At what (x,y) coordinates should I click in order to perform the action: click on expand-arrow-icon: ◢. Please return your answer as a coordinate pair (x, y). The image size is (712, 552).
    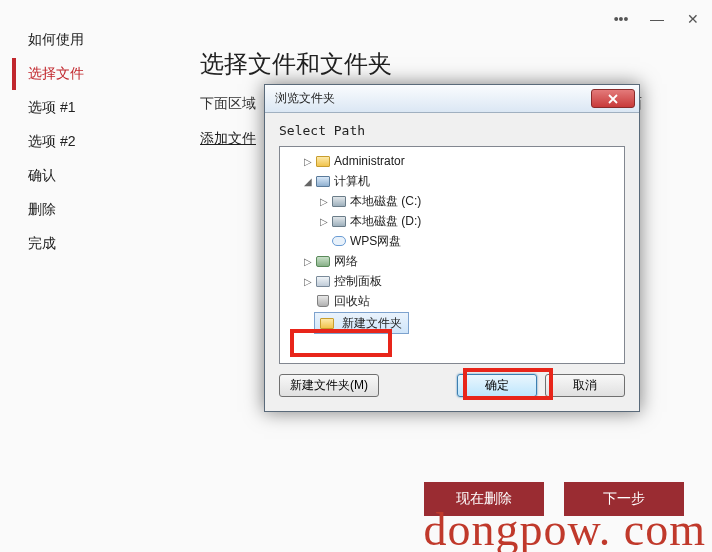
    Looking at the image, I should click on (308, 182).